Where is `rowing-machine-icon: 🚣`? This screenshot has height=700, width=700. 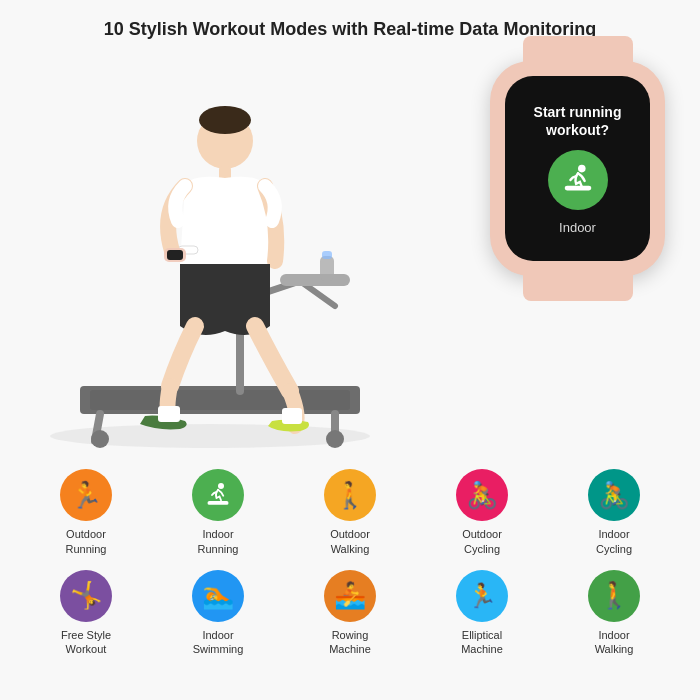
rowing-machine-icon: 🚣 is located at coordinates (350, 596).